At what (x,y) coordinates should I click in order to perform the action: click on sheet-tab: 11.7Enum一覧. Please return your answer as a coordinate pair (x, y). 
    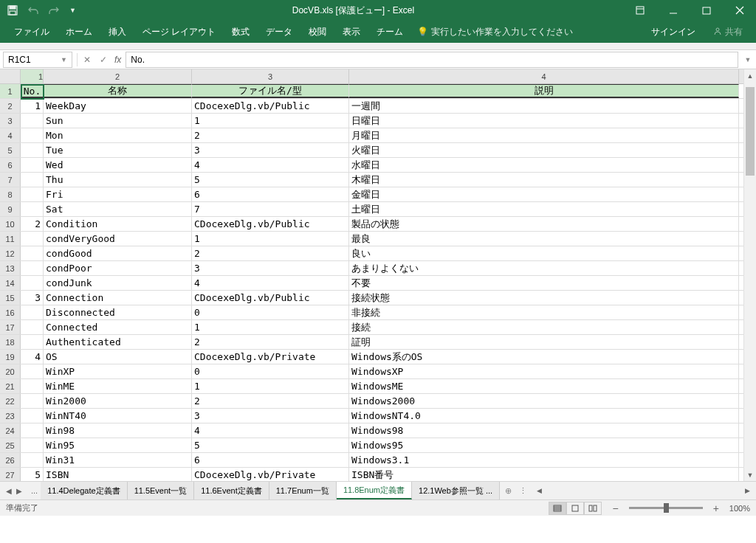
    Looking at the image, I should click on (303, 491).